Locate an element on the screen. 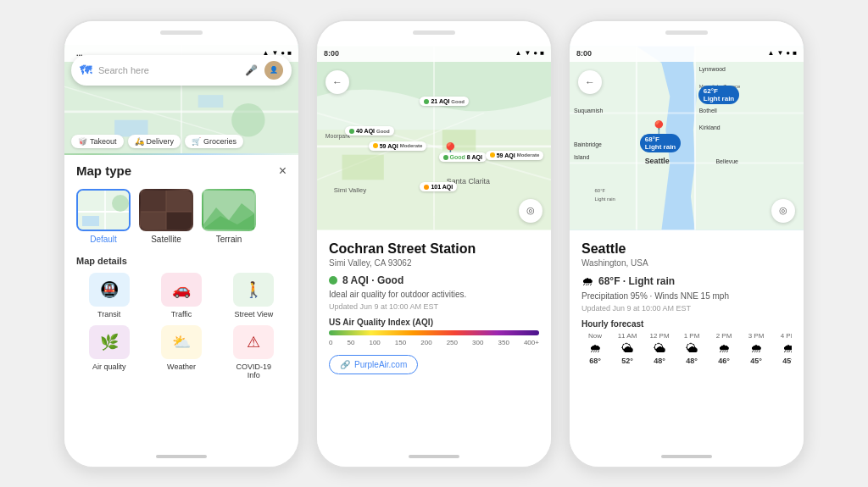 The width and height of the screenshot is (868, 487). purpleair-link: 🔗 PurpleAir.com is located at coordinates (373, 364).